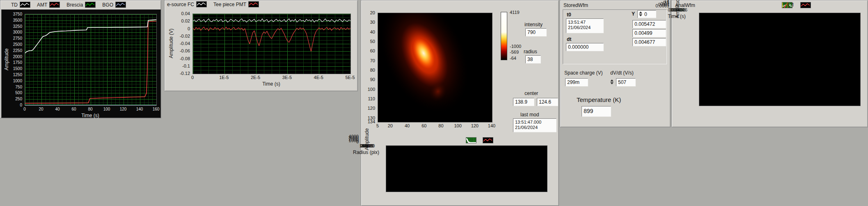 This screenshot has height=206, width=868. I want to click on legend-label-bgo: BGO, so click(108, 5).